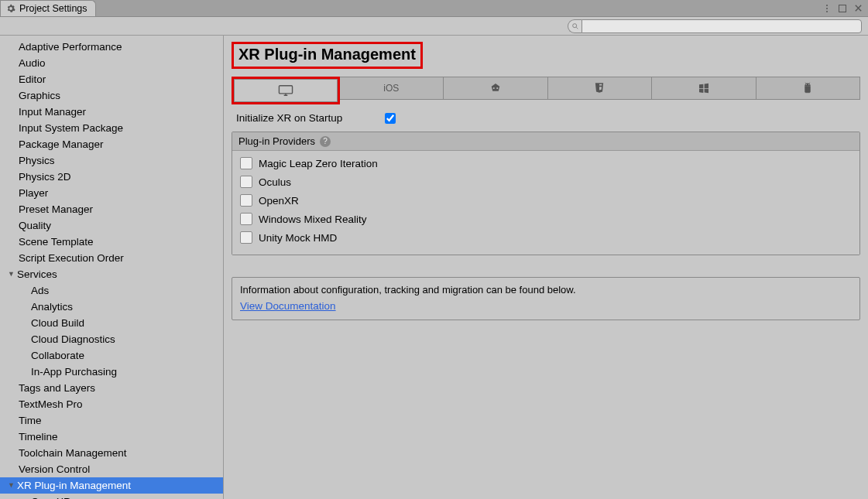 The height and width of the screenshot is (499, 868). What do you see at coordinates (53, 111) in the screenshot?
I see `sidebar-item-label: Input Manager` at bounding box center [53, 111].